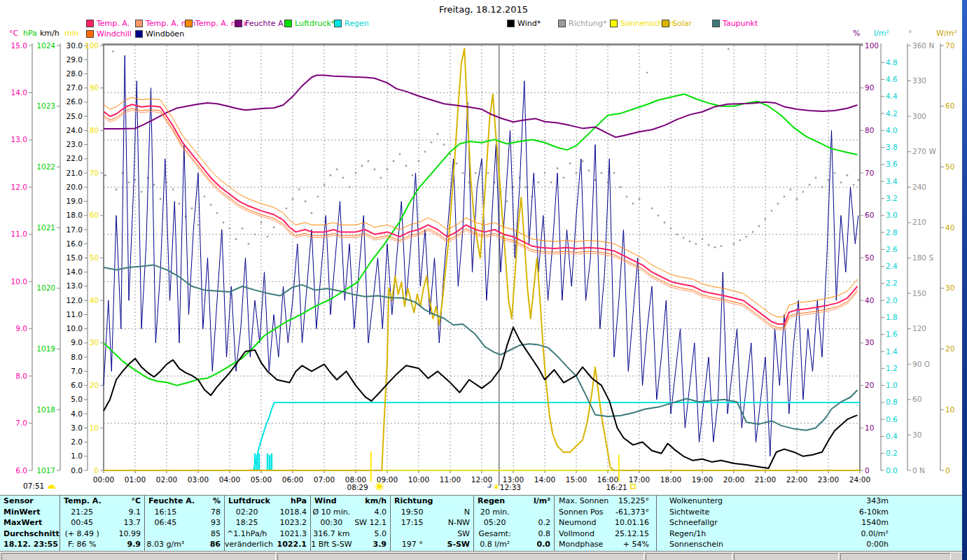 This screenshot has height=560, width=967. I want to click on cell-value: 1018.4, so click(295, 512).